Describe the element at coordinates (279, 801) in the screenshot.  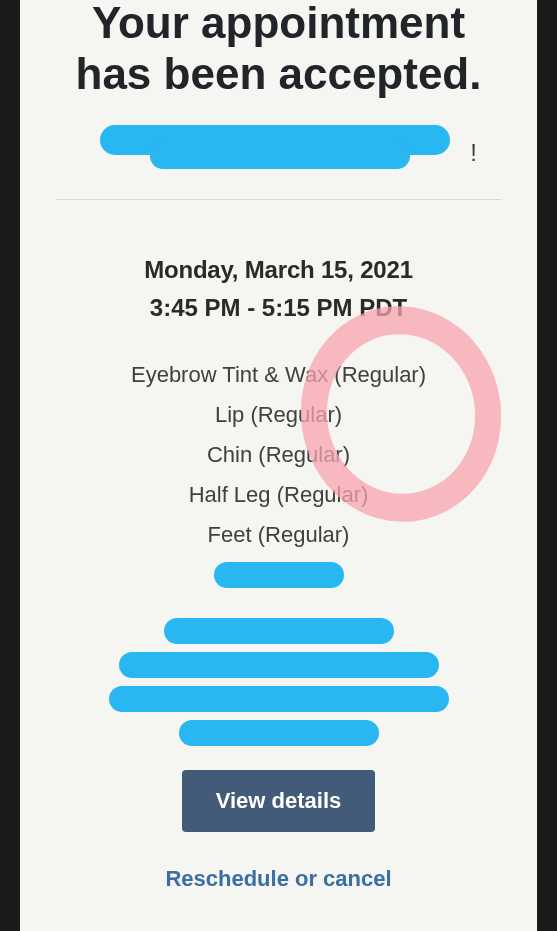
I see `view-details-button: View details` at that location.